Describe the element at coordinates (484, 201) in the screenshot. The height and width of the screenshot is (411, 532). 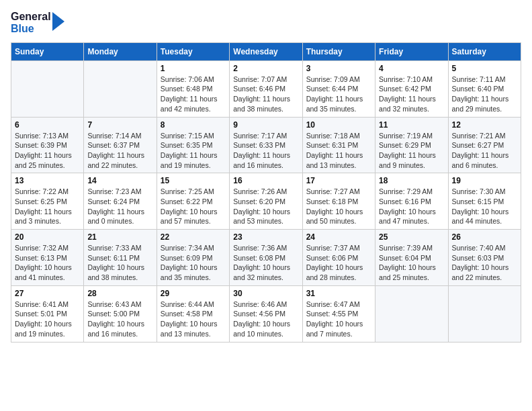
I see `calendar-cell: 19Sunrise: 7:30 AM Sunset: 6:15 PM Dayli…` at that location.